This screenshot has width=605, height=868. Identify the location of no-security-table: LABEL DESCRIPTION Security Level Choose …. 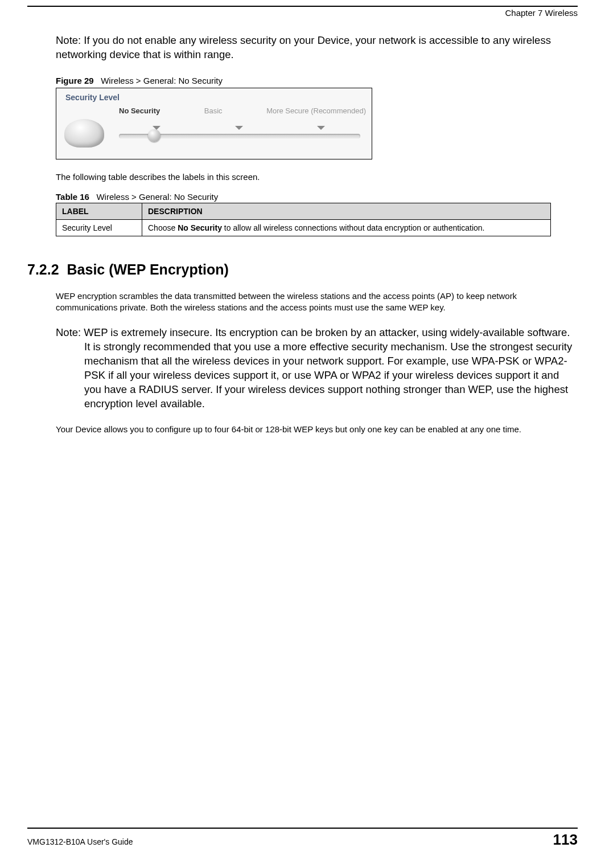
(303, 220).